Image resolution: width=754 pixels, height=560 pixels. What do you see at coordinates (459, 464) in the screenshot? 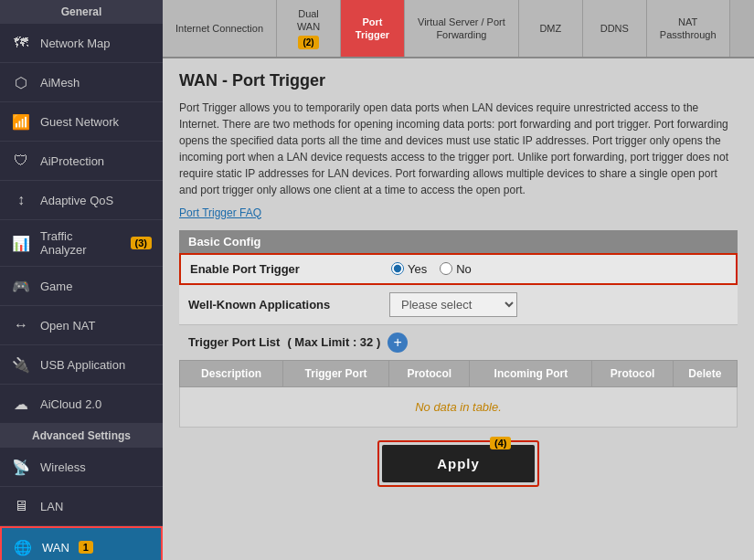
I see `apply-button: Apply` at bounding box center [459, 464].